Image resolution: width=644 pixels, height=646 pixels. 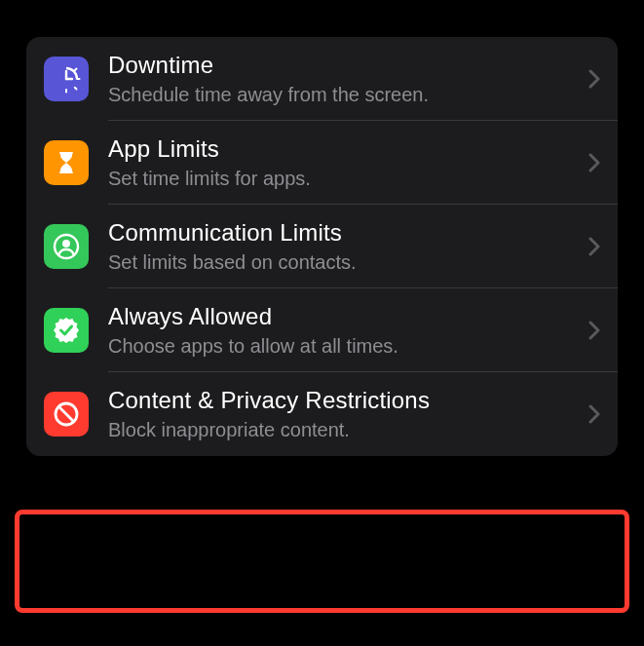 I want to click on row-texts: Downtime Schedule time away from the scr…, so click(x=343, y=79).